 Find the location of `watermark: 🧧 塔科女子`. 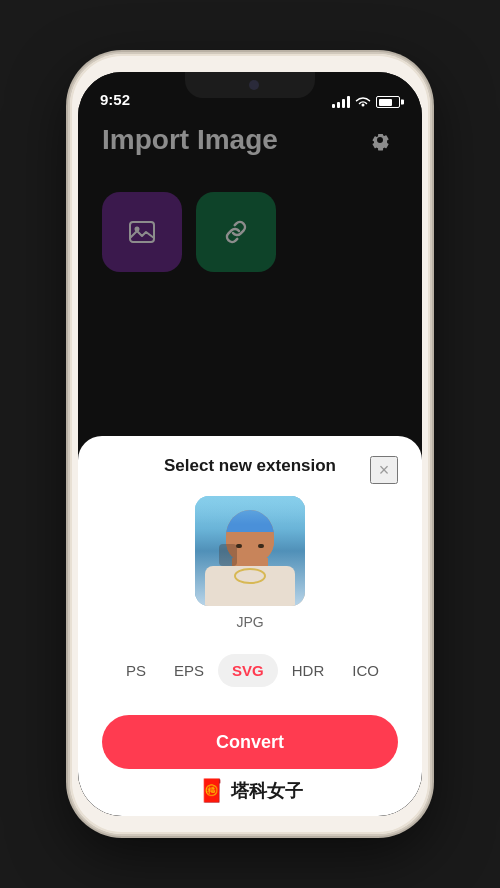

watermark: 🧧 塔科女子 is located at coordinates (250, 791).